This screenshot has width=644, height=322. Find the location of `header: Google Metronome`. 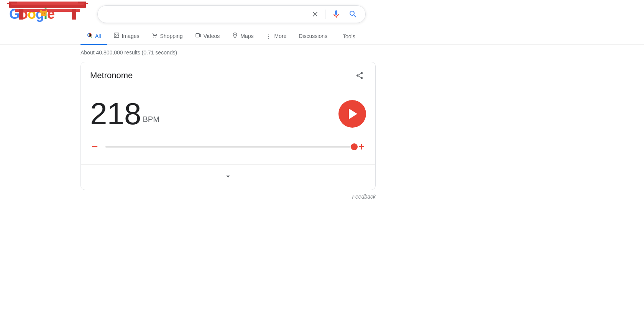

header: Google Metronome is located at coordinates (322, 12).